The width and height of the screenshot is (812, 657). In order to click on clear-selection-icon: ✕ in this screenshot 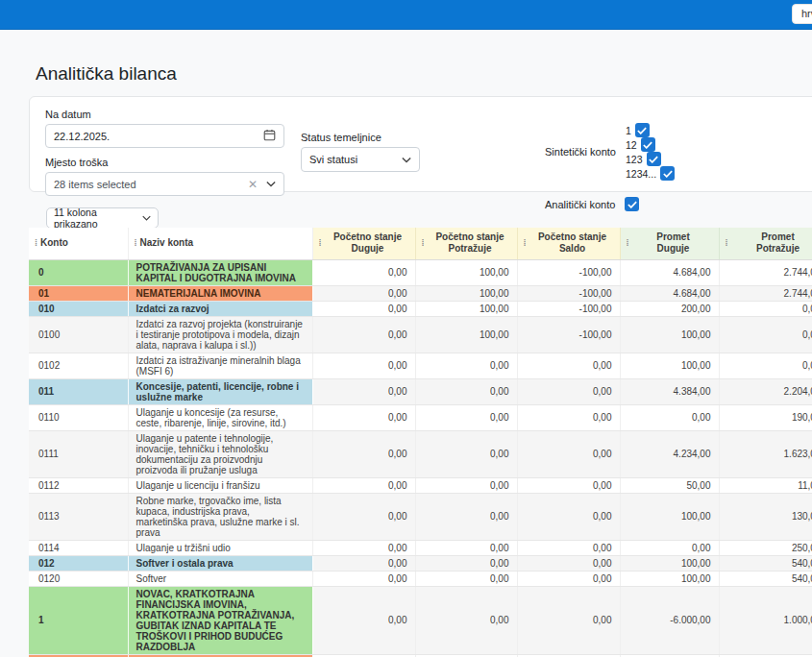, I will do `click(253, 184)`.